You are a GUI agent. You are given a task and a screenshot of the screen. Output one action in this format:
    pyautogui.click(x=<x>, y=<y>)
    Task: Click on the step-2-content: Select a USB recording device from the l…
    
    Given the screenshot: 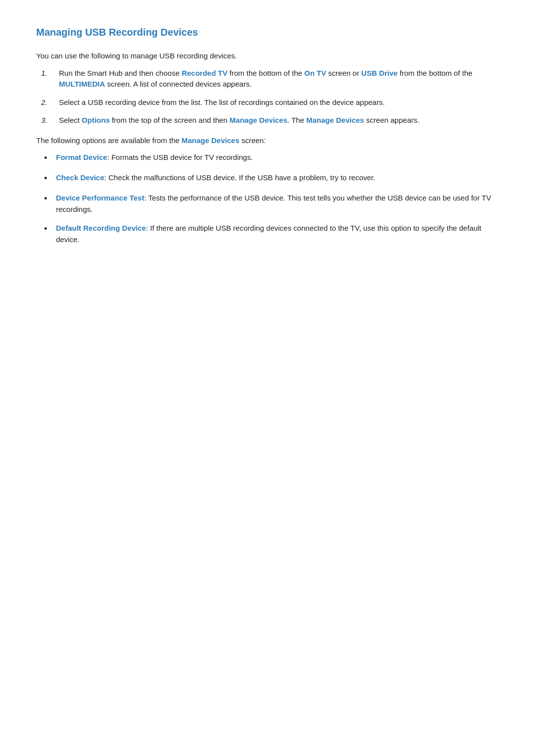 What is the action you would take?
    pyautogui.click(x=279, y=103)
    